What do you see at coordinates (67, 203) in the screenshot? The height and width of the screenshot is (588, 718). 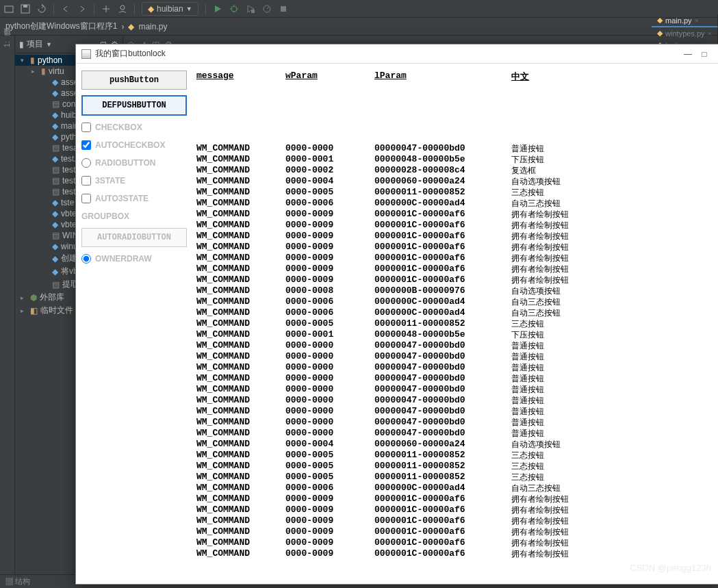 I see `tree-item-label: tste` at bounding box center [67, 203].